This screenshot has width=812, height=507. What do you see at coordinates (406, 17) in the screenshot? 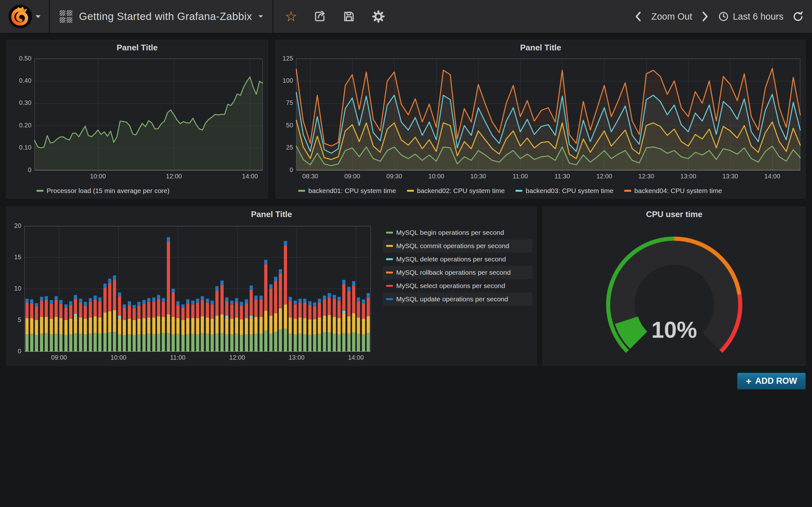
I see `navbar: Getting Started with Grafana-Zabbix ☆` at bounding box center [406, 17].